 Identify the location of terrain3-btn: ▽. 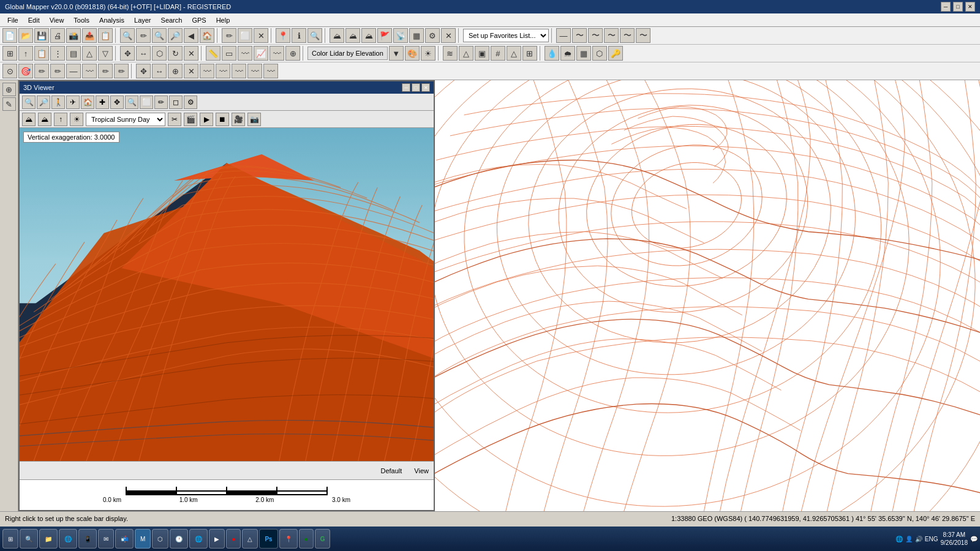
(105, 53).